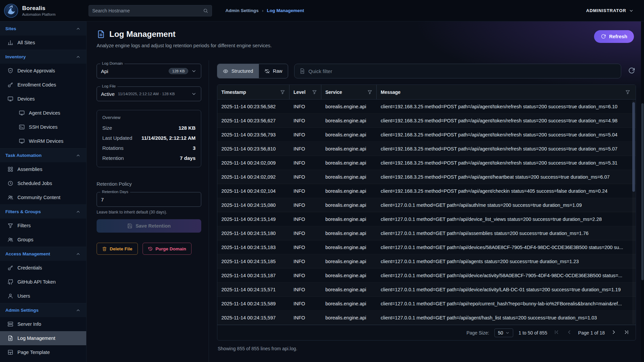 The image size is (644, 362). Describe the element at coordinates (149, 199) in the screenshot. I see `retention-days-field: Retention Days` at that location.